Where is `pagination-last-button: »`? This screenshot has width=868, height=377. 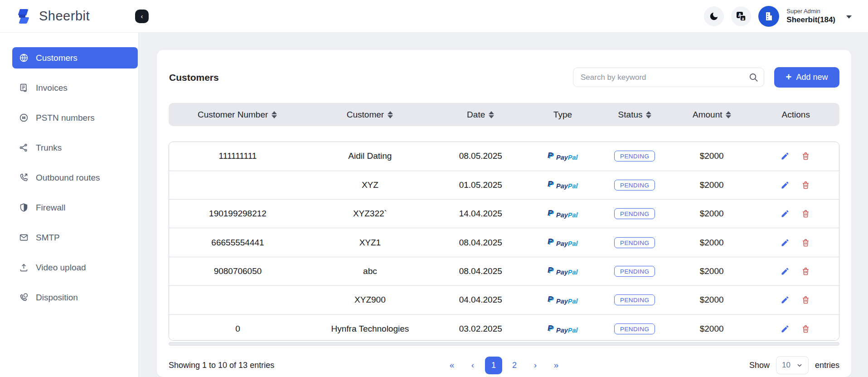
pagination-last-button: » is located at coordinates (556, 366).